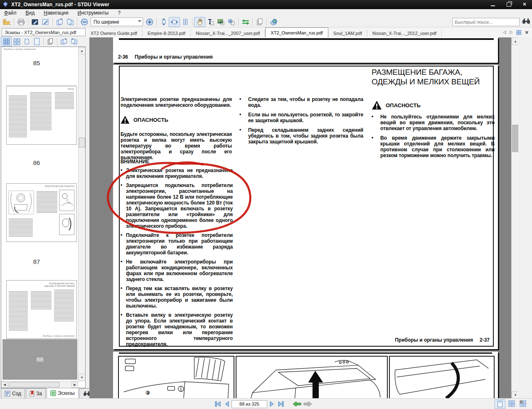 The height and width of the screenshot is (409, 532). I want to click on export-selection-button, so click(46, 22).